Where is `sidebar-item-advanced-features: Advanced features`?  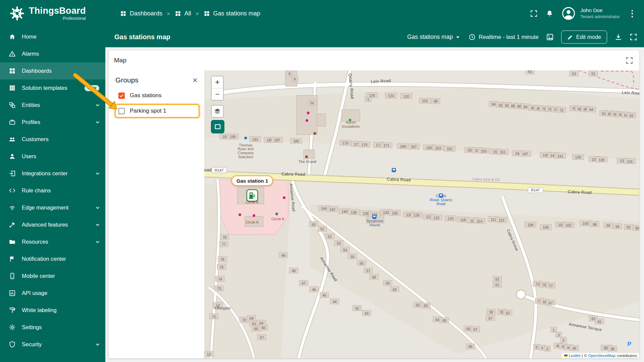 sidebar-item-advanced-features: Advanced features is located at coordinates (53, 225).